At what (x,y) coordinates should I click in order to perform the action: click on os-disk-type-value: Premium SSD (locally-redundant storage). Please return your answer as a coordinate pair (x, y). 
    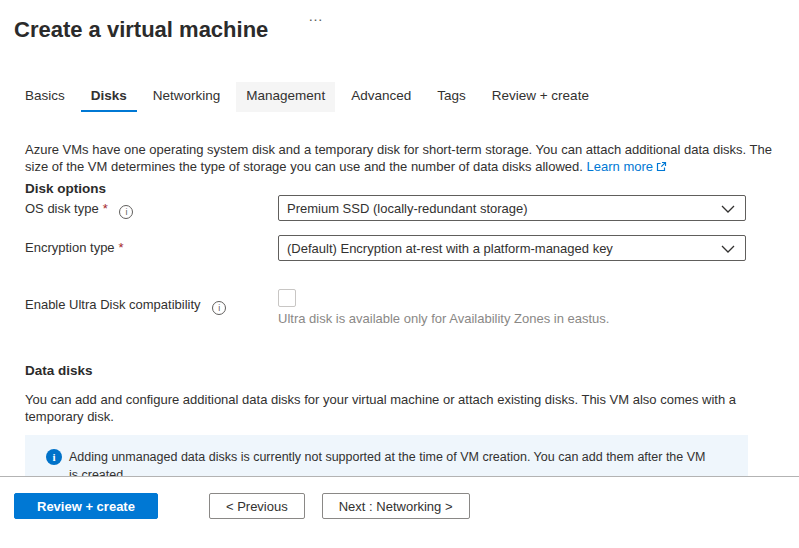
    Looking at the image, I should click on (408, 208).